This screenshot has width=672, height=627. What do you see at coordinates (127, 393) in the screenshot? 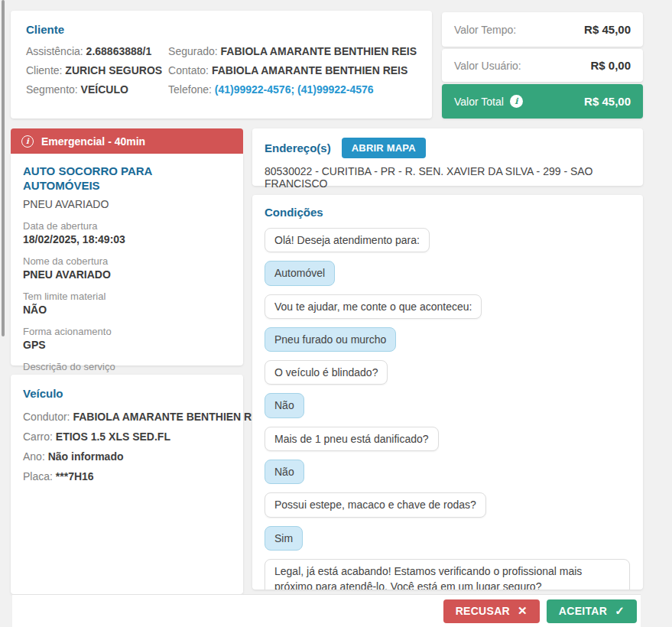
I see `veiculo-card-title: Veículo` at bounding box center [127, 393].